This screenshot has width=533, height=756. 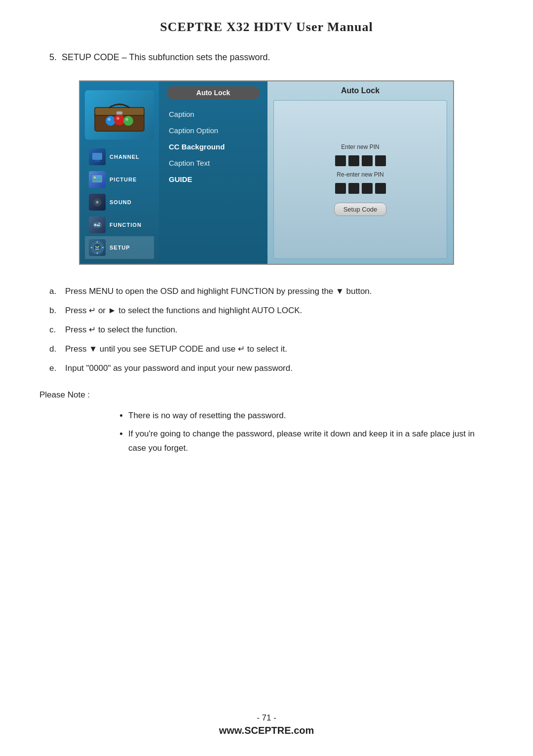 What do you see at coordinates (266, 349) in the screenshot?
I see `instruction-d: d. Press ▼ until you see SETUP CODE and …` at bounding box center [266, 349].